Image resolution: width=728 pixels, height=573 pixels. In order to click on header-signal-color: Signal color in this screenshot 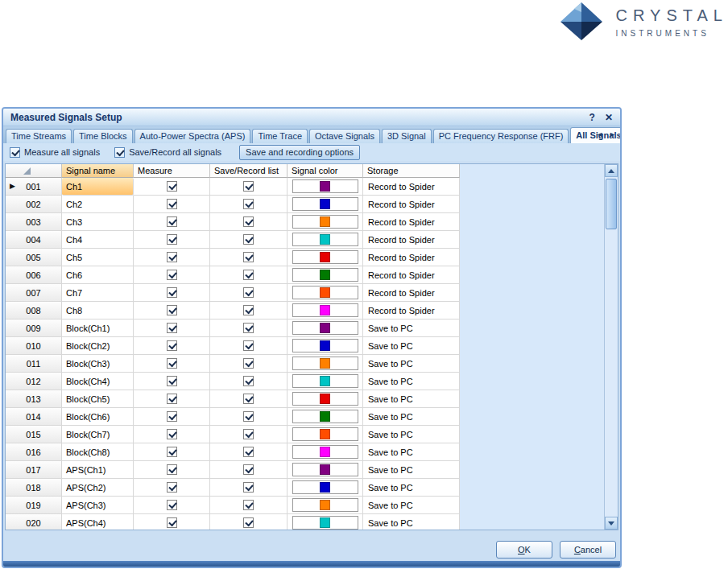, I will do `click(325, 171)`.